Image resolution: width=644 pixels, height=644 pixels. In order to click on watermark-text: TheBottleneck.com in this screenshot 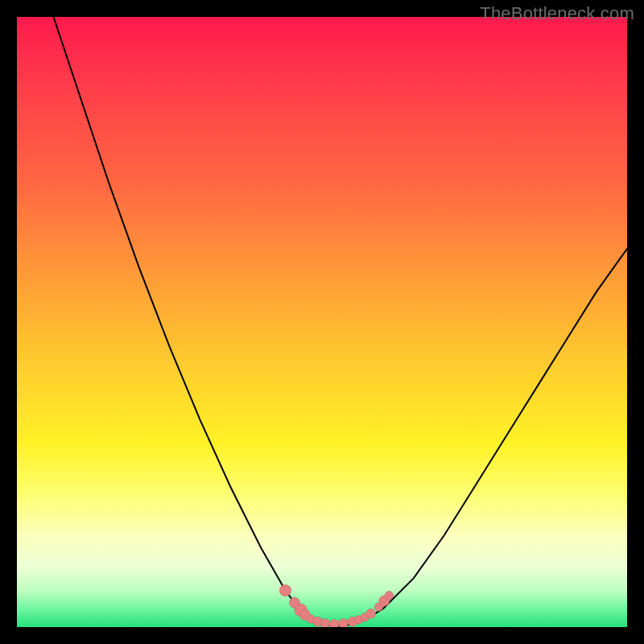, I will do `click(557, 14)`.